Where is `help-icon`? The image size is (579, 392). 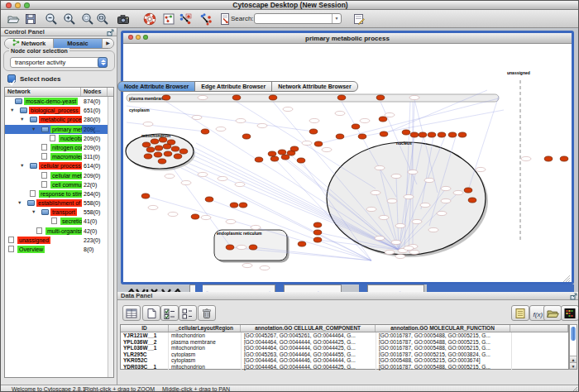
help-icon is located at coordinates (150, 19).